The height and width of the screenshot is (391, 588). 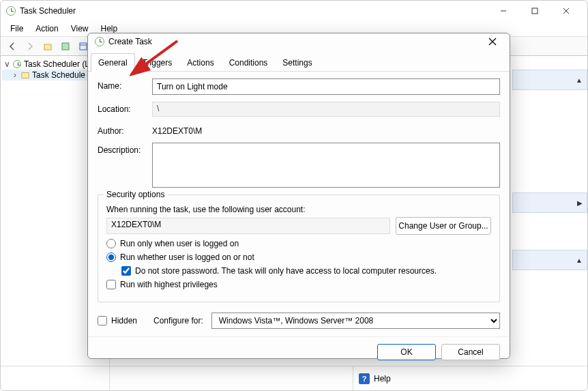 I want to click on security-legend: Security options, so click(x=135, y=194).